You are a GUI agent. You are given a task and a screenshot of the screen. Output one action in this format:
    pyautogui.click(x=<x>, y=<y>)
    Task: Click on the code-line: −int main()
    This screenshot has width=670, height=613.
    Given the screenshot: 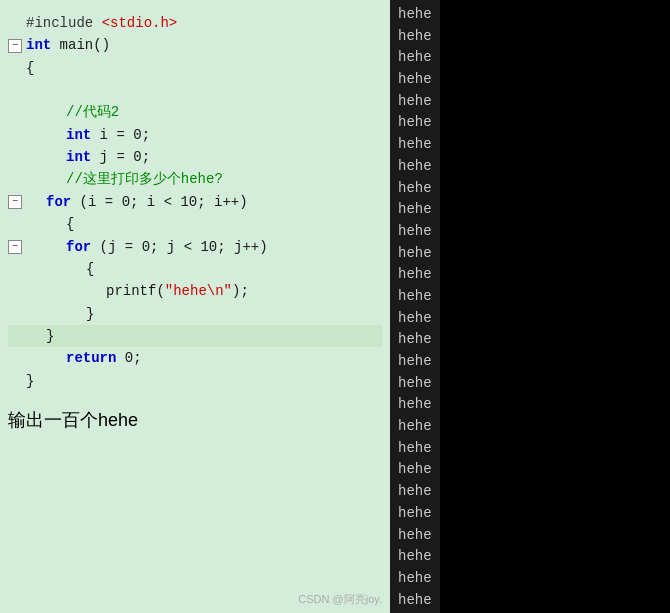 What is the action you would take?
    pyautogui.click(x=195, y=45)
    